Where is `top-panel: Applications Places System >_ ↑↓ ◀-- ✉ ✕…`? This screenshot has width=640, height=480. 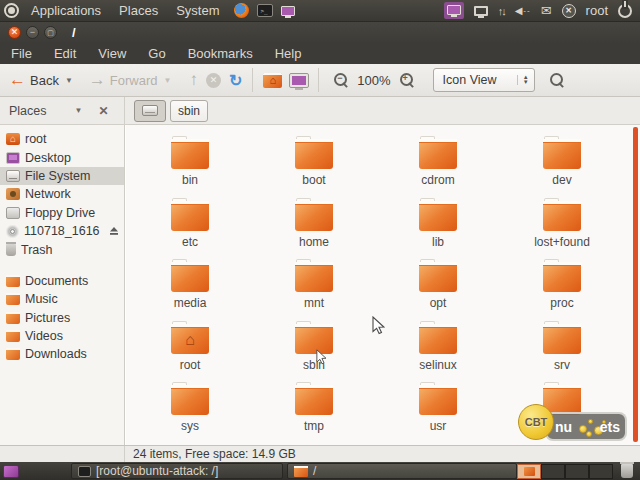 top-panel: Applications Places System >_ ↑↓ ◀-- ✉ ✕… is located at coordinates (320, 11).